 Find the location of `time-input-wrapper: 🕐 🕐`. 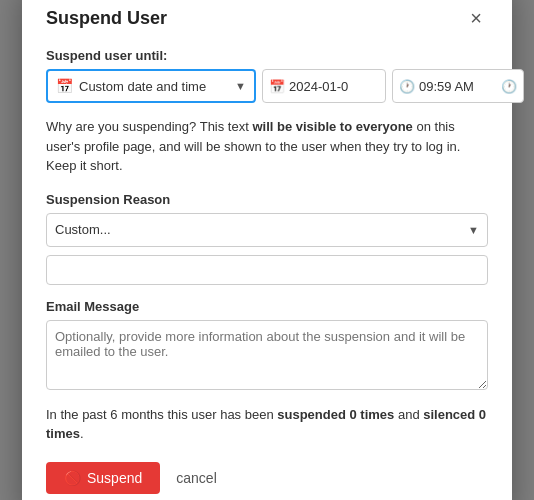

time-input-wrapper: 🕐 🕐 is located at coordinates (458, 86).